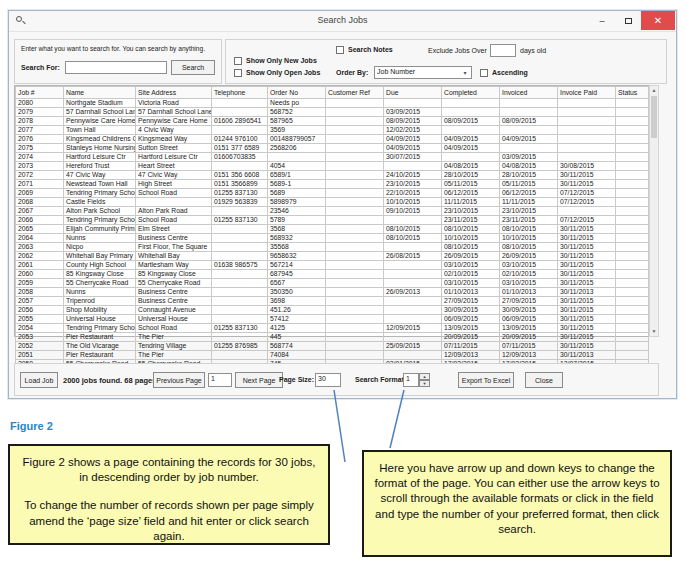 This screenshot has width=685, height=578. I want to click on table-row: 205955 Cherrycake Road55 Cherrycake Road…, so click(332, 284).